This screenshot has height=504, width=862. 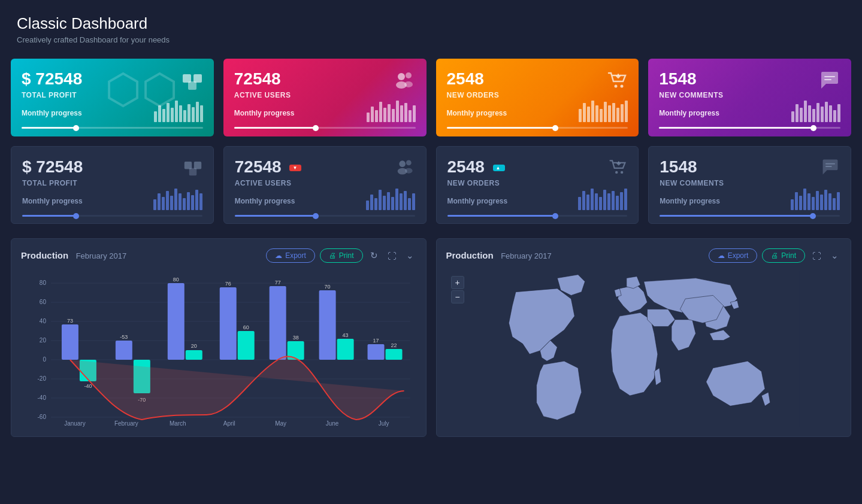 I want to click on stat-value-new-comments-2: 1548, so click(x=691, y=167).